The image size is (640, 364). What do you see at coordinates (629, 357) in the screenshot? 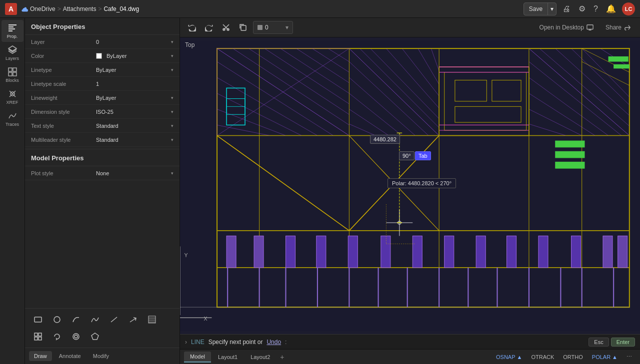
I see `more-status-button: ⋯` at bounding box center [629, 357].